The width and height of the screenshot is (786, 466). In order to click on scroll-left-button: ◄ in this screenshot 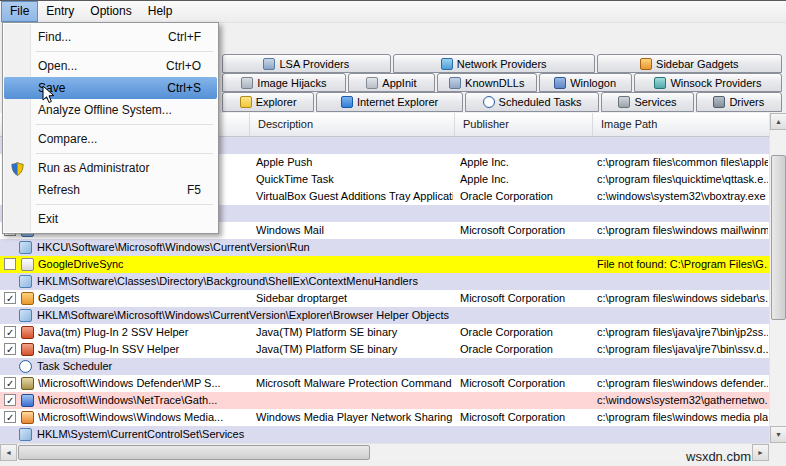, I will do `click(8, 452)`.